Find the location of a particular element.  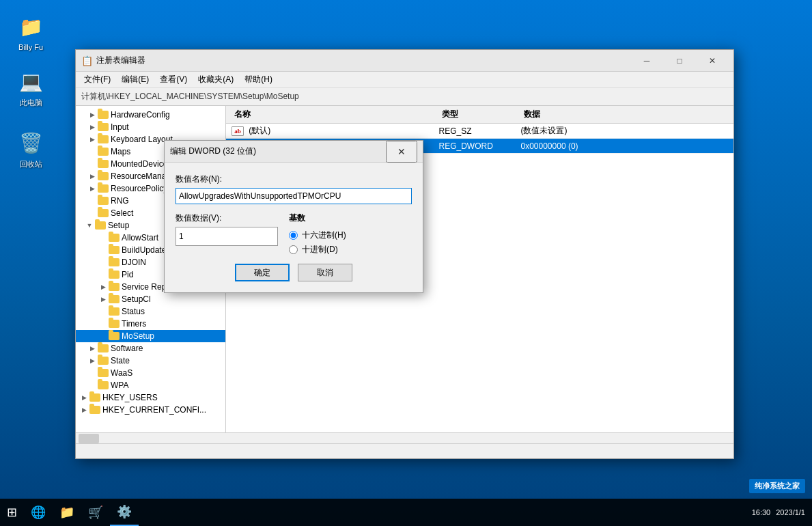

value-name-label: 数值名称(N): is located at coordinates (294, 179).